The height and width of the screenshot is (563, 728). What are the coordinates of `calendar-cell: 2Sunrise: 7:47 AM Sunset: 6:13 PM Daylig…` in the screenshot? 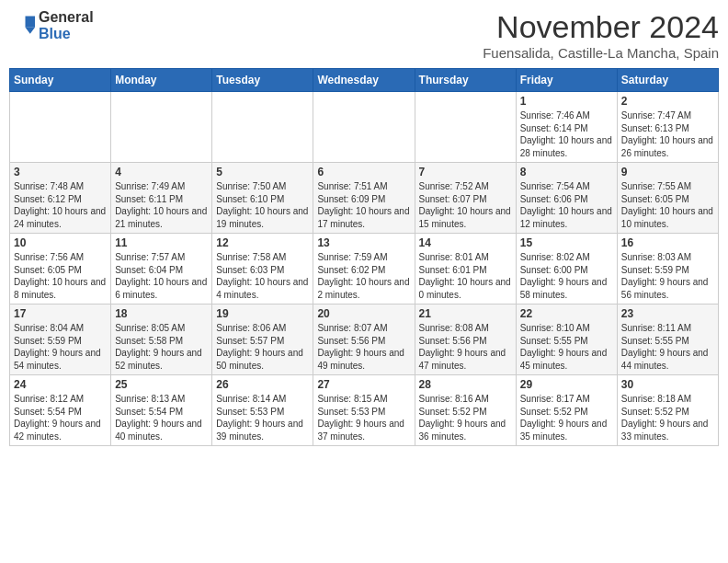 It's located at (667, 127).